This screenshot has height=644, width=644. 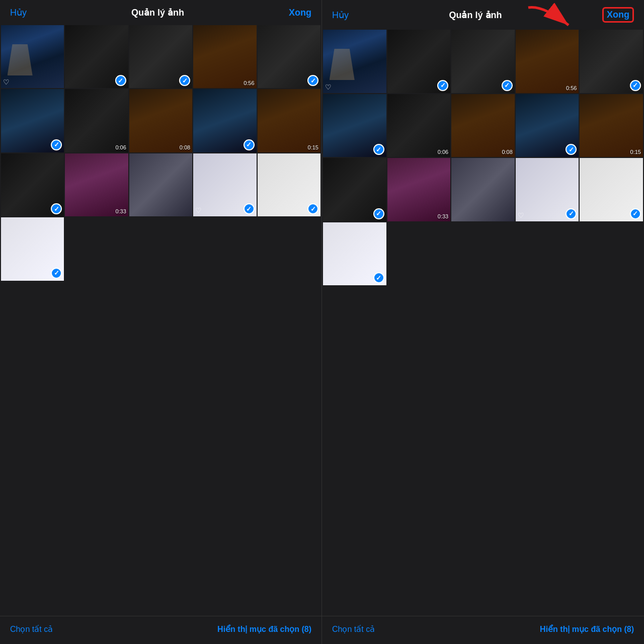 What do you see at coordinates (18, 13) in the screenshot?
I see `left-cancel-button: Hủy` at bounding box center [18, 13].